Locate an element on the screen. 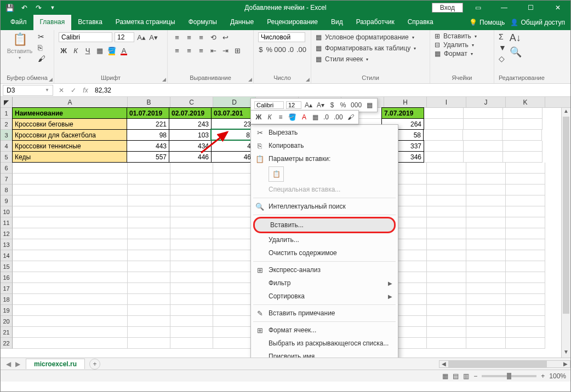 The height and width of the screenshot is (392, 571). tab-developer: Разработчик is located at coordinates (375, 22).